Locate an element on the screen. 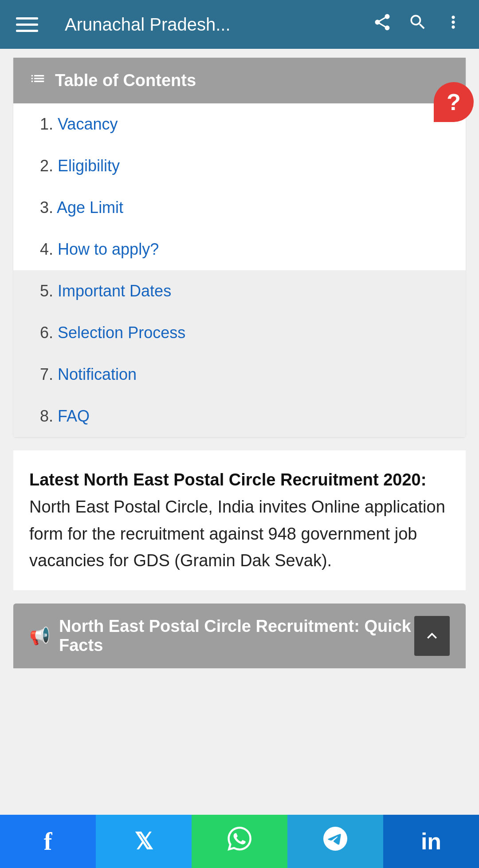  quick-facts-title: North East Postal Circle Recruitment: Qu… is located at coordinates (237, 636).